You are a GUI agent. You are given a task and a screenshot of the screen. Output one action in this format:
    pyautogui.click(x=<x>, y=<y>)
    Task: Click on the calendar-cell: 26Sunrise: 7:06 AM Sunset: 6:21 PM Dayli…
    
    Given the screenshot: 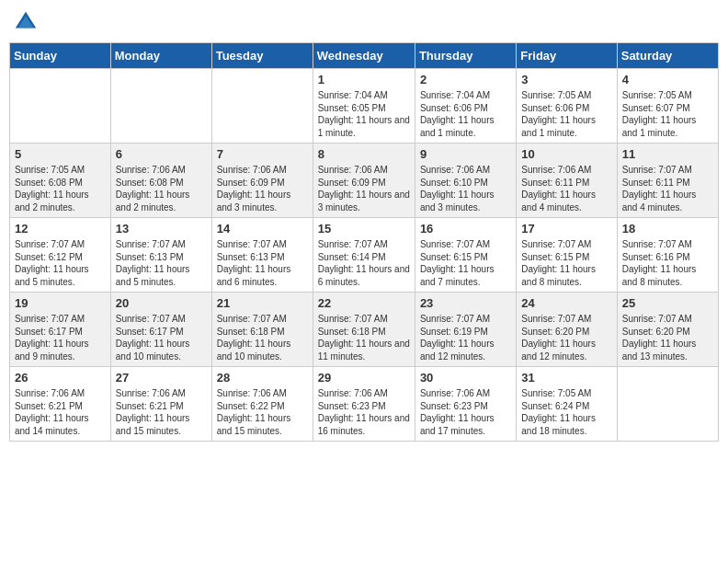 What is the action you would take?
    pyautogui.click(x=61, y=405)
    